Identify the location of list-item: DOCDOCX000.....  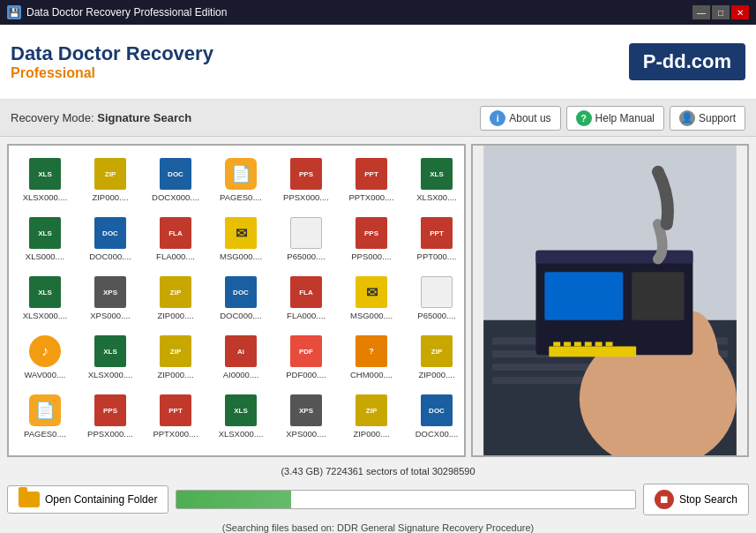
(176, 182).